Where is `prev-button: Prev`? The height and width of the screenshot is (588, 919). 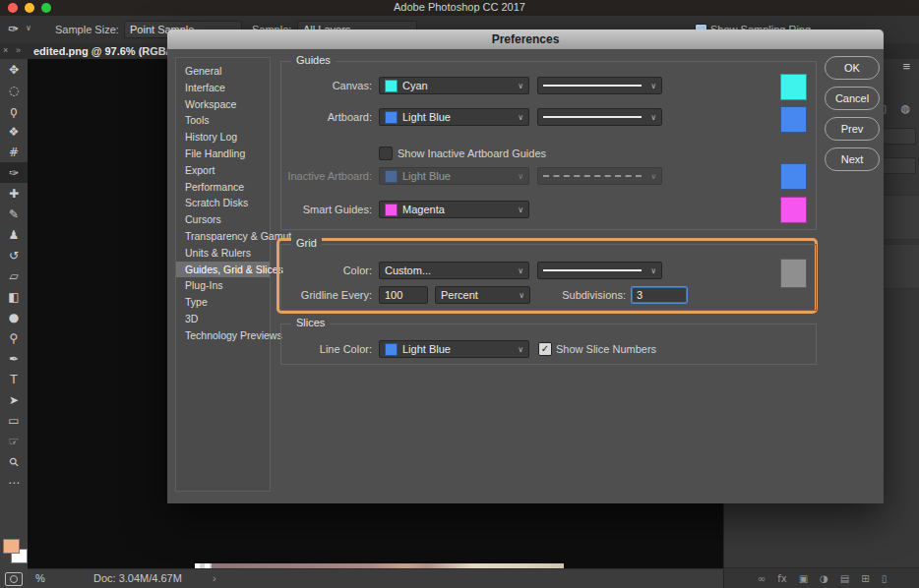
prev-button: Prev is located at coordinates (852, 129).